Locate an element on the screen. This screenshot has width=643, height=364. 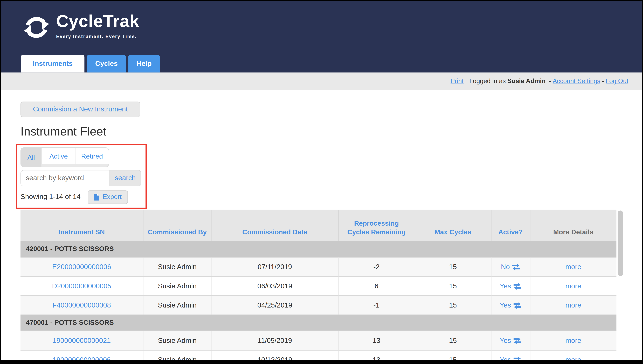
main-nav-tabs: Instruments Cycles Help is located at coordinates (90, 64).